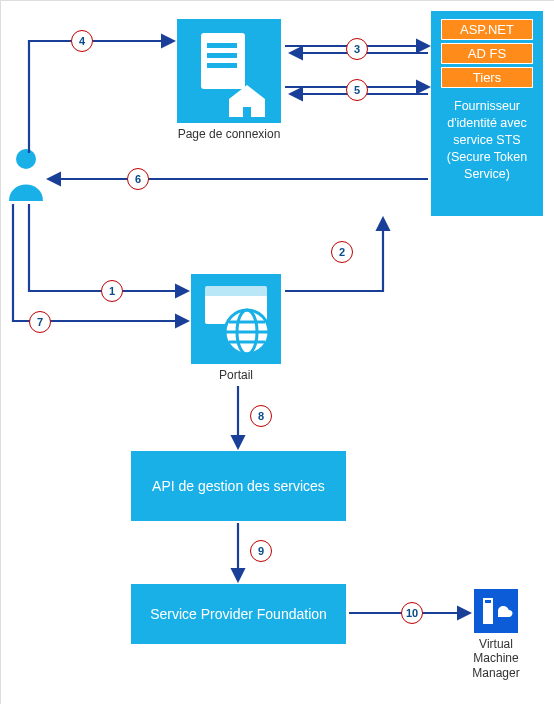 Image resolution: width=554 pixels, height=704 pixels. Describe the element at coordinates (357, 49) in the screenshot. I see `step-3: 3` at that location.